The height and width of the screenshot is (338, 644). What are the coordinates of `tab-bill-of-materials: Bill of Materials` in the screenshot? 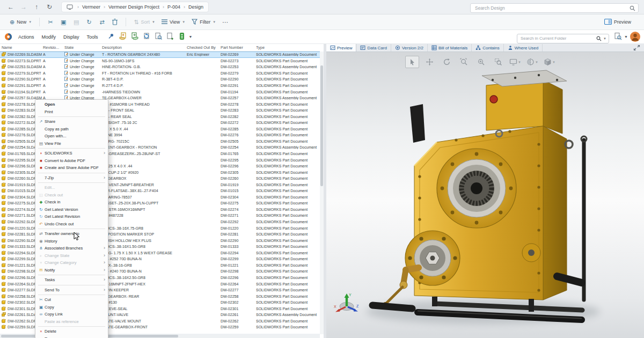 It's located at (450, 48).